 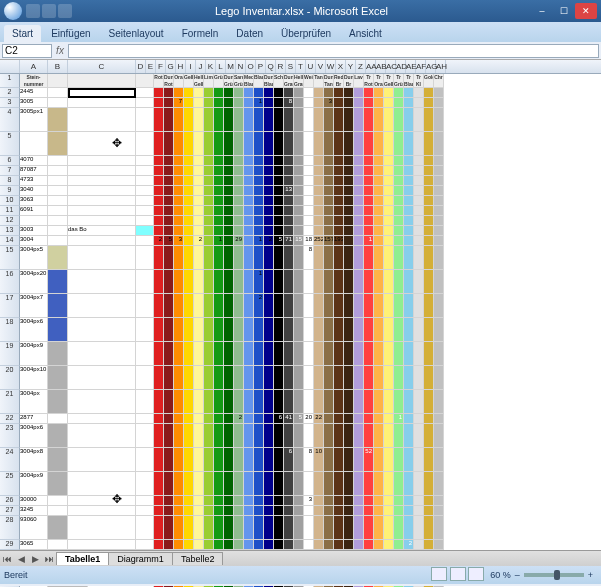 What do you see at coordinates (251, 66) in the screenshot?
I see `col-header: O` at bounding box center [251, 66].